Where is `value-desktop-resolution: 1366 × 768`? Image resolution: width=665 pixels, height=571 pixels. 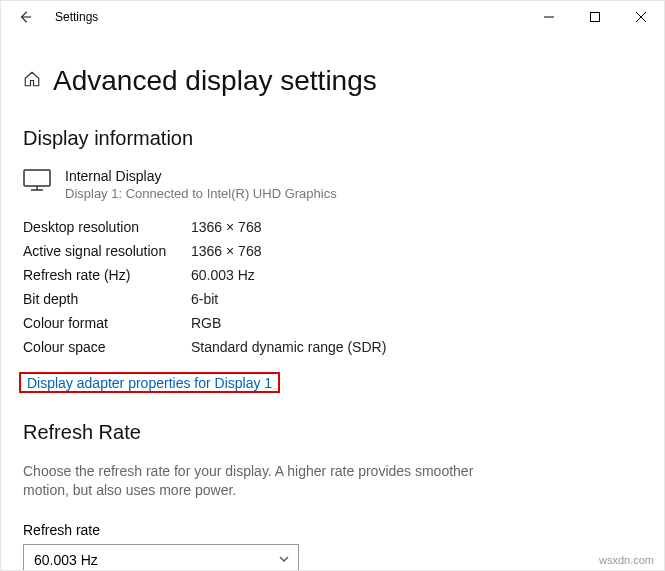 value-desktop-resolution: 1366 × 768 is located at coordinates (226, 227).